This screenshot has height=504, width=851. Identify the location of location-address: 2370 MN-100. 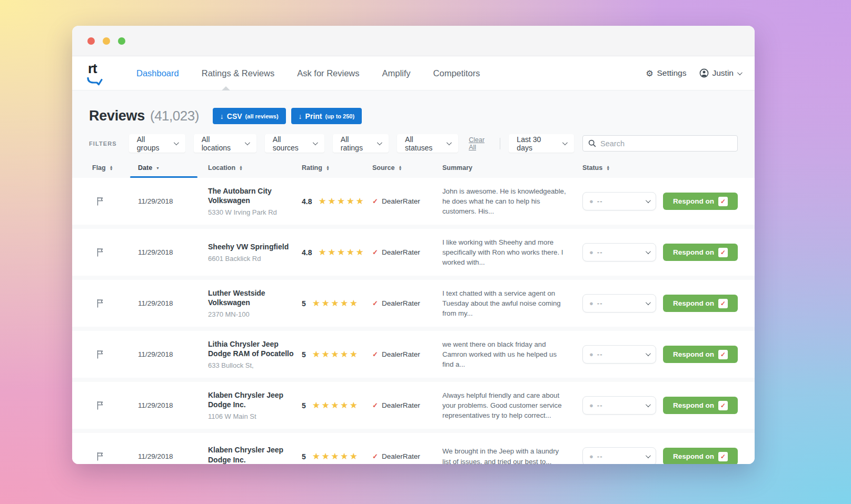
(251, 315).